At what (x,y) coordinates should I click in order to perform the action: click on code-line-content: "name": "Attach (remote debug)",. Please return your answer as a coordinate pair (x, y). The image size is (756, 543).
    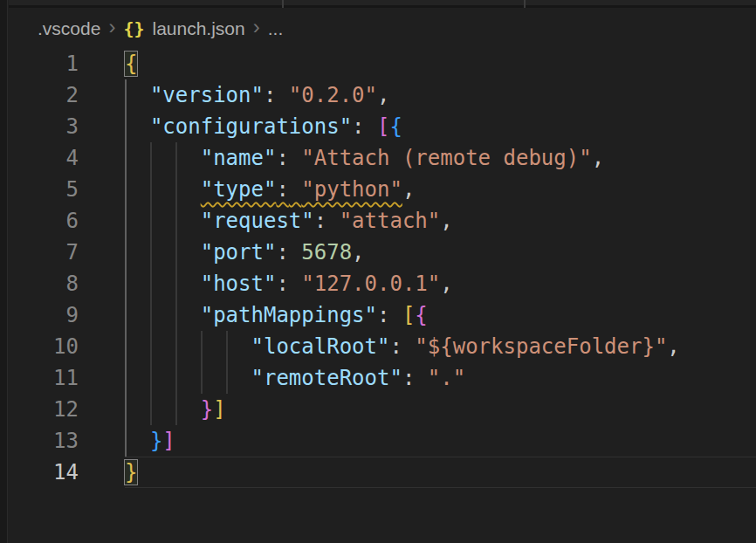
    Looking at the image, I should click on (365, 158).